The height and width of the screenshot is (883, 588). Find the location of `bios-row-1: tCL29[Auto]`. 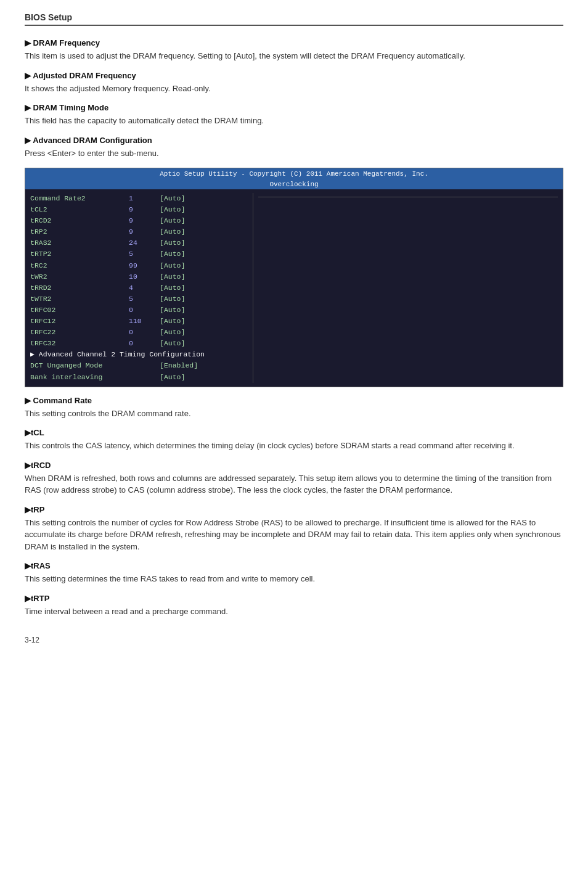

bios-row-1: tCL29[Auto] is located at coordinates (139, 210).